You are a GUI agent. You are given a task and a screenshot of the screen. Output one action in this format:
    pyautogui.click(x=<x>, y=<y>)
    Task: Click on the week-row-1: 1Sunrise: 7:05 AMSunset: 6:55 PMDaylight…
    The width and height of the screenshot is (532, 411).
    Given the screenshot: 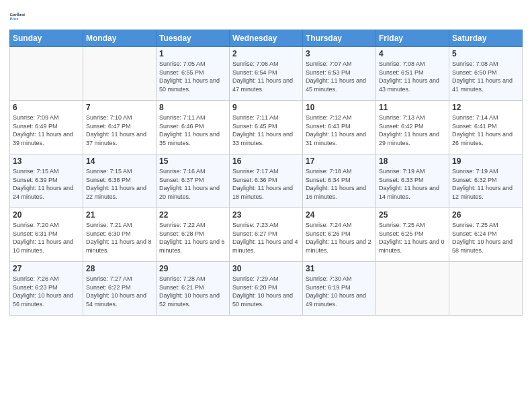 What is the action you would take?
    pyautogui.click(x=266, y=74)
    